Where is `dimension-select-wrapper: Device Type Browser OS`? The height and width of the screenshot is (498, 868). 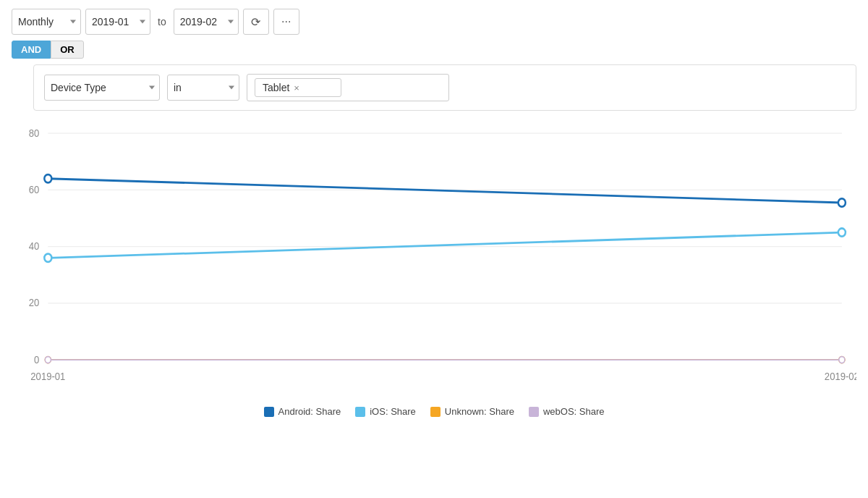 dimension-select-wrapper: Device Type Browser OS is located at coordinates (102, 88).